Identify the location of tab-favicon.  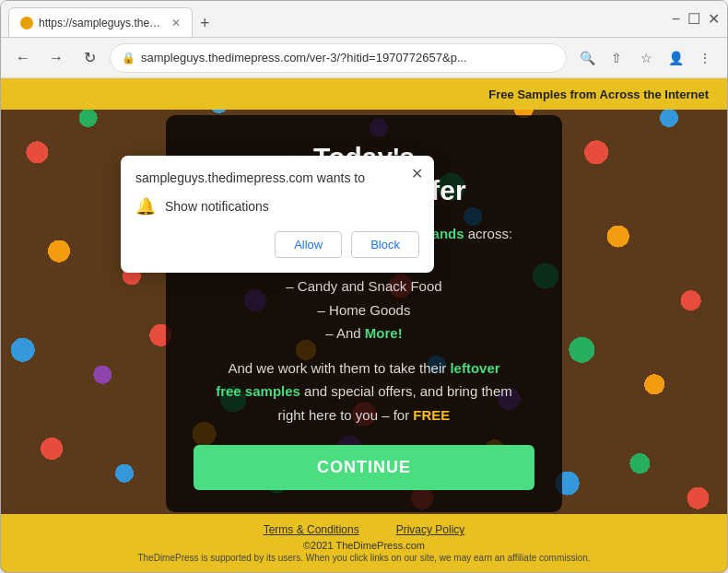
(27, 23).